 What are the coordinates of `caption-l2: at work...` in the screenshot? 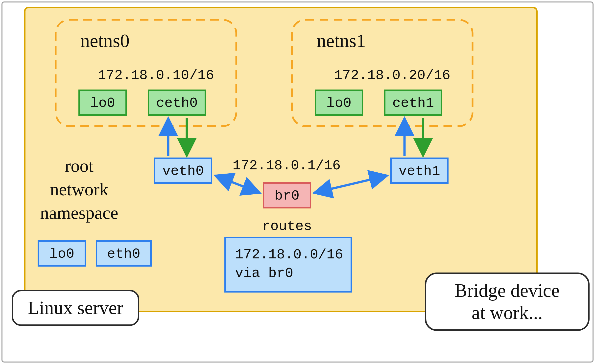 It's located at (507, 313).